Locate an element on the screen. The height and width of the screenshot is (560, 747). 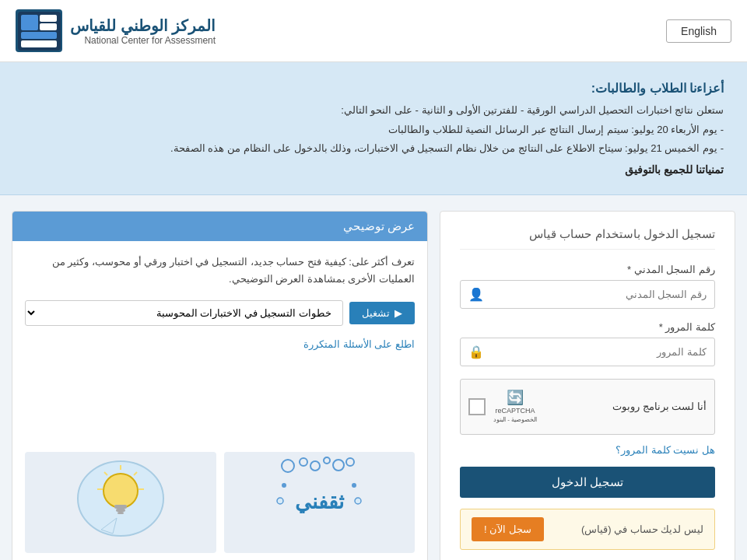
announcement-line1: ستعلن نتائج اختبارات التحصيل الدراسي الو… is located at coordinates (532, 110).